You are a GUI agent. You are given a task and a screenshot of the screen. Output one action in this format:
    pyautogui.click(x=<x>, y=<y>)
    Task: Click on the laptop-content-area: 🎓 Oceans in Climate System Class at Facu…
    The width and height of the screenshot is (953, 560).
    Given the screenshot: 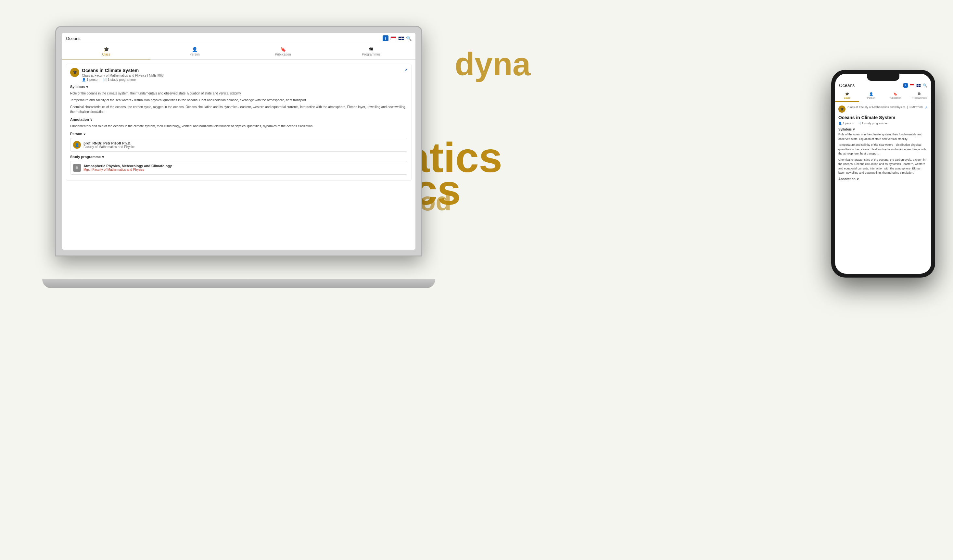 What is the action you would take?
    pyautogui.click(x=239, y=155)
    